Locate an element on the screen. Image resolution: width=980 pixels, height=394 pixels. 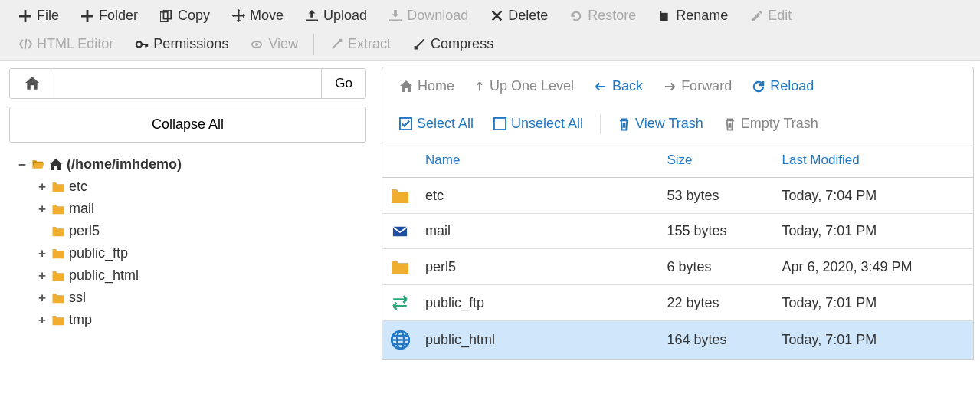
tree-toggle-icon is located at coordinates (42, 231).